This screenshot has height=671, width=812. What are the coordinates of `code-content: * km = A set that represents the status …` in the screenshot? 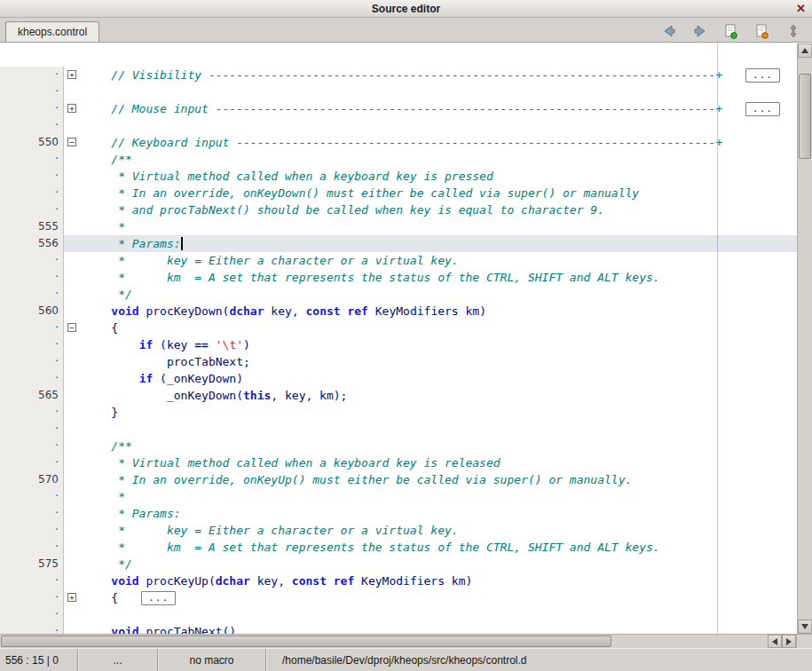 It's located at (440, 547).